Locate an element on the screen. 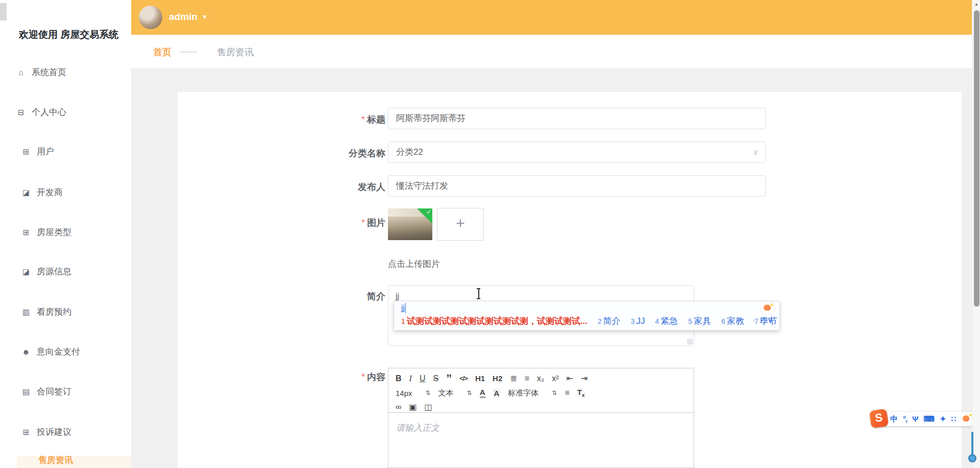  sidebar-item-label: 房源信息 is located at coordinates (54, 272).